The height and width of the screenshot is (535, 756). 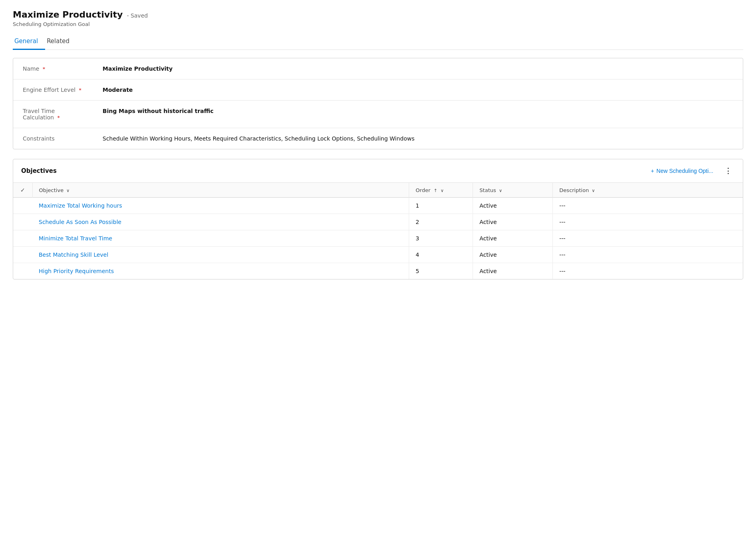 I want to click on check-all-header: ✓, so click(x=23, y=190).